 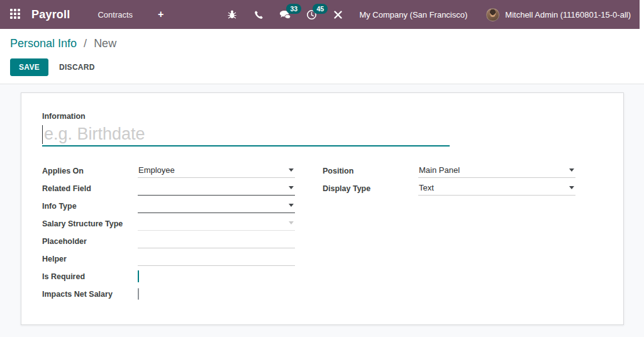 I want to click on info-type-select, so click(x=216, y=206).